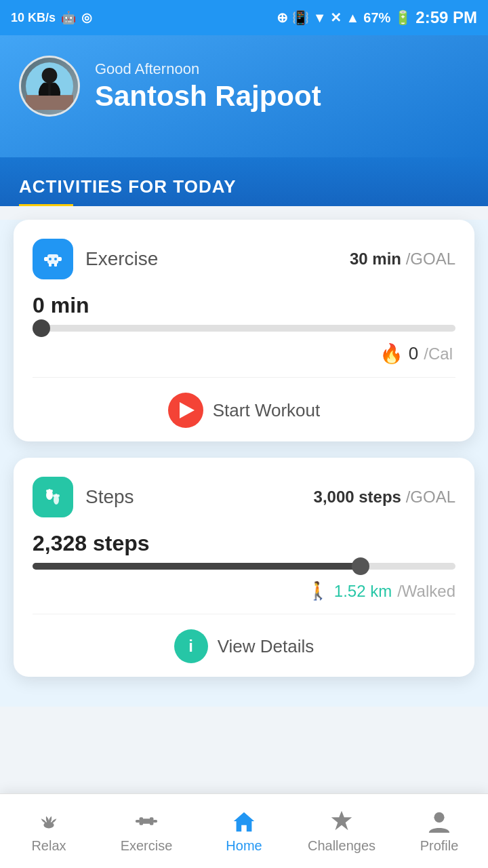 The image size is (488, 868). I want to click on status-icon-add: ⊕, so click(282, 18).